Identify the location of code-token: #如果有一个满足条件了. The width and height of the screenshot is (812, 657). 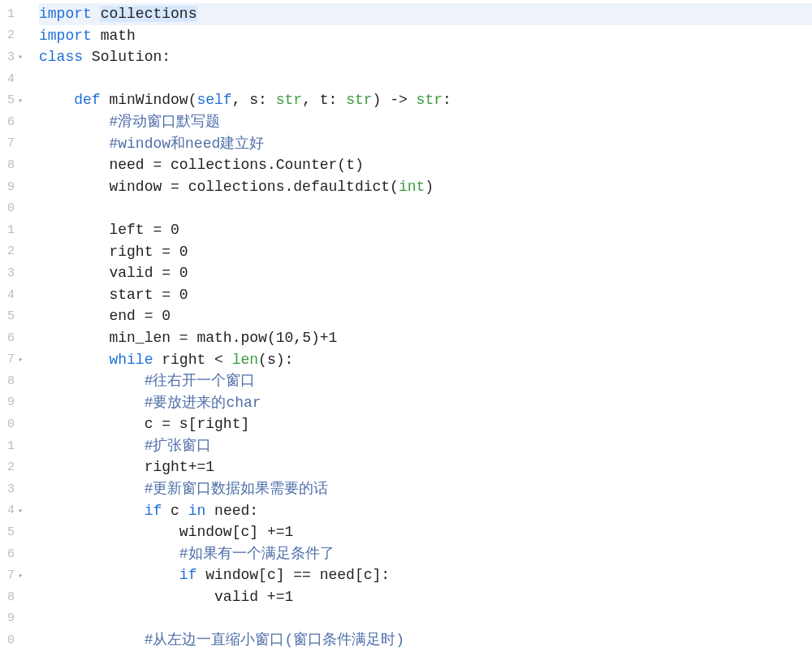
(257, 554).